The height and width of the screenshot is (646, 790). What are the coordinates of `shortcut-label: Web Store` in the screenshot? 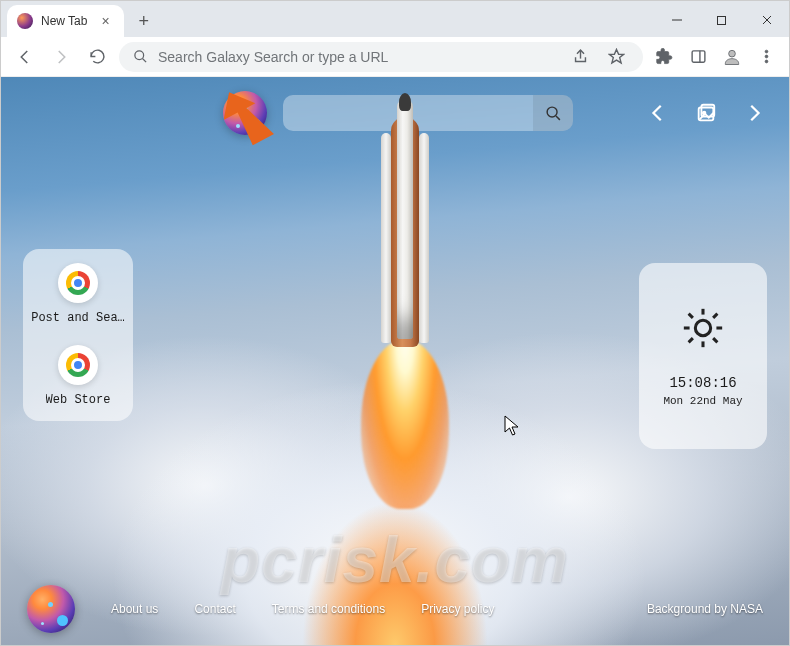 It's located at (78, 400).